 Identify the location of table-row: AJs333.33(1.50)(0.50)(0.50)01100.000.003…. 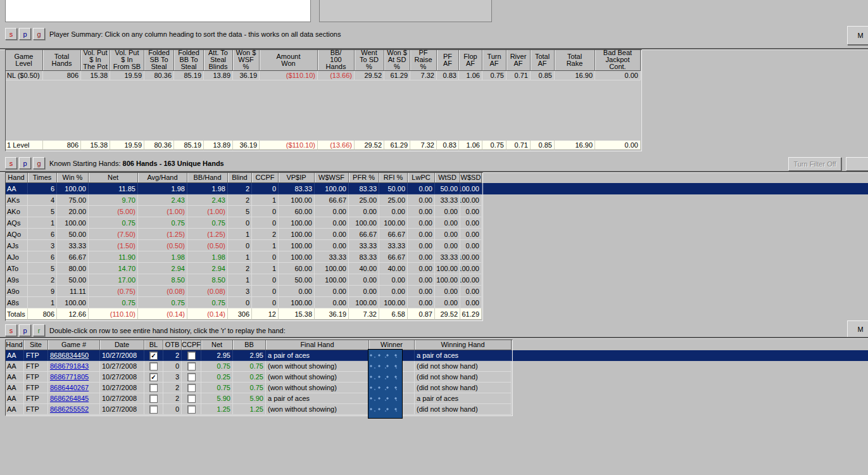
(437, 246).